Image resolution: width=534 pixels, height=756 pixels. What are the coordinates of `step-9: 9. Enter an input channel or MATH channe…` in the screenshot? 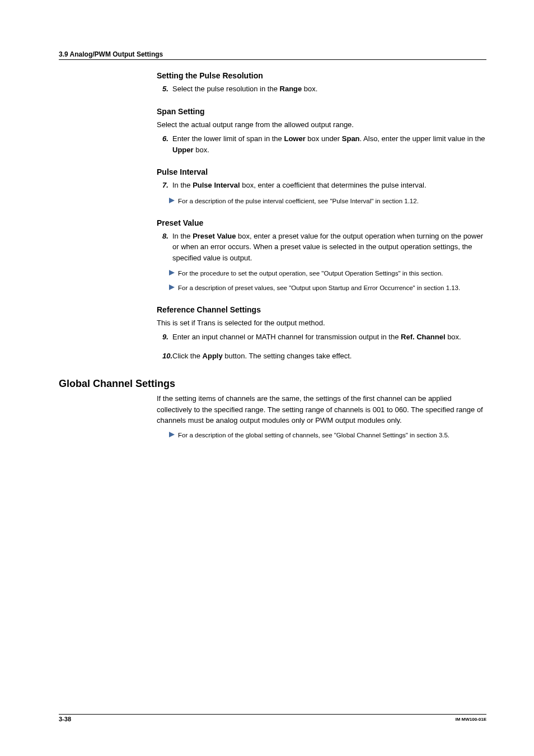 It's located at (321, 337).